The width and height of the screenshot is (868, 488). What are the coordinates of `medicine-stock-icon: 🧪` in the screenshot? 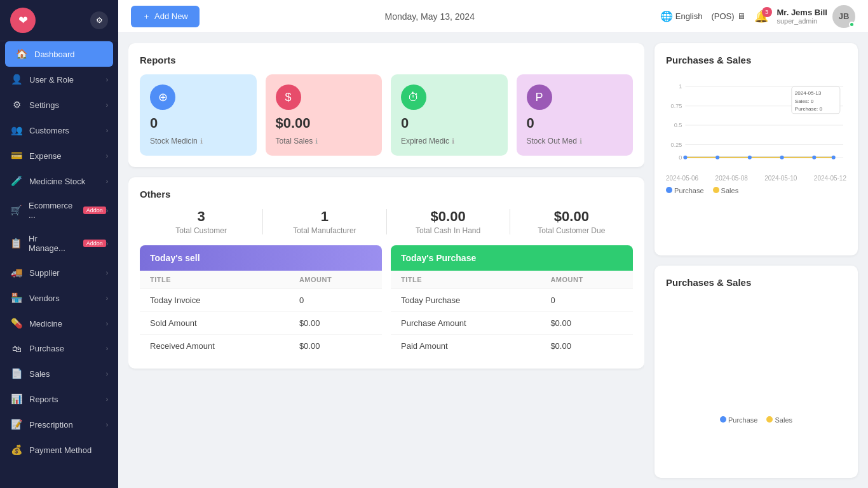 It's located at (17, 181).